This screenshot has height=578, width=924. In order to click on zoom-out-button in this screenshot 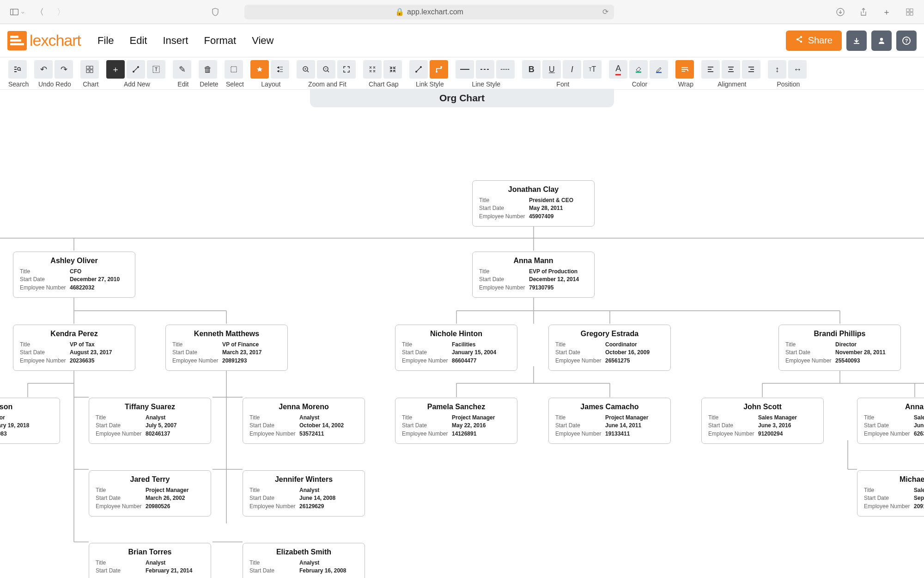, I will do `click(326, 69)`.